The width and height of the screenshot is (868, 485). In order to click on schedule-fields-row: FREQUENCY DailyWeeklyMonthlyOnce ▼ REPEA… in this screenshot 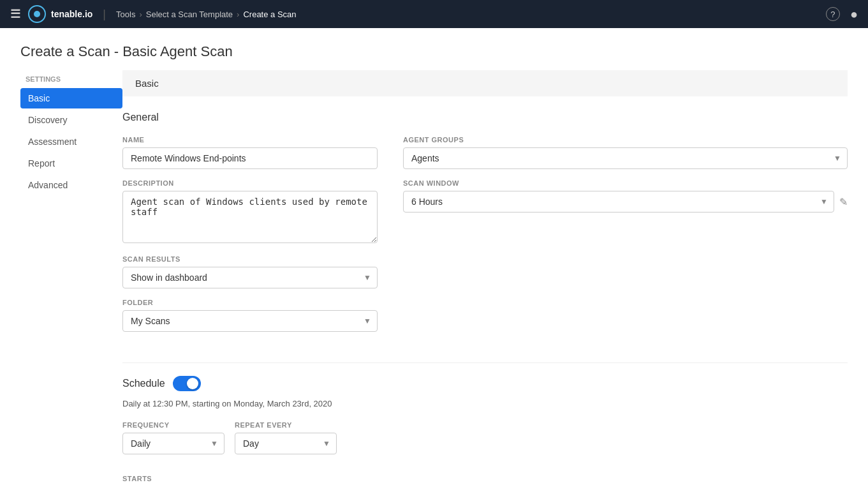, I will do `click(485, 443)`.